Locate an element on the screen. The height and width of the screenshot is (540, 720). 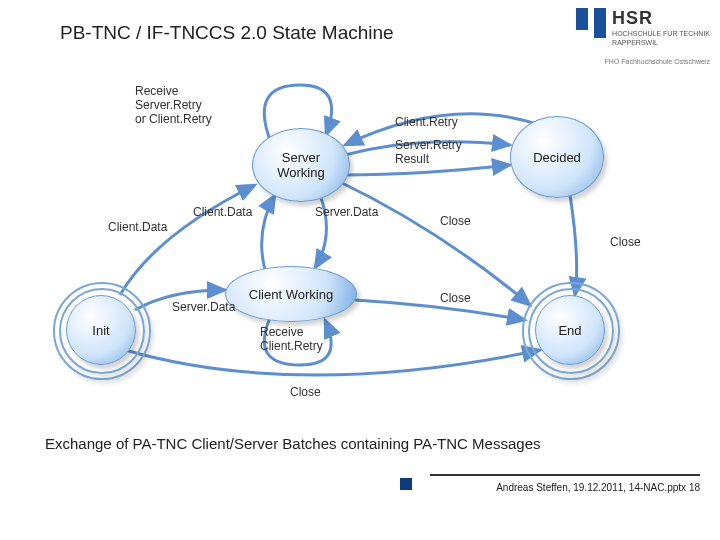
label-client-data-left: Client.Data is located at coordinates (138, 227).